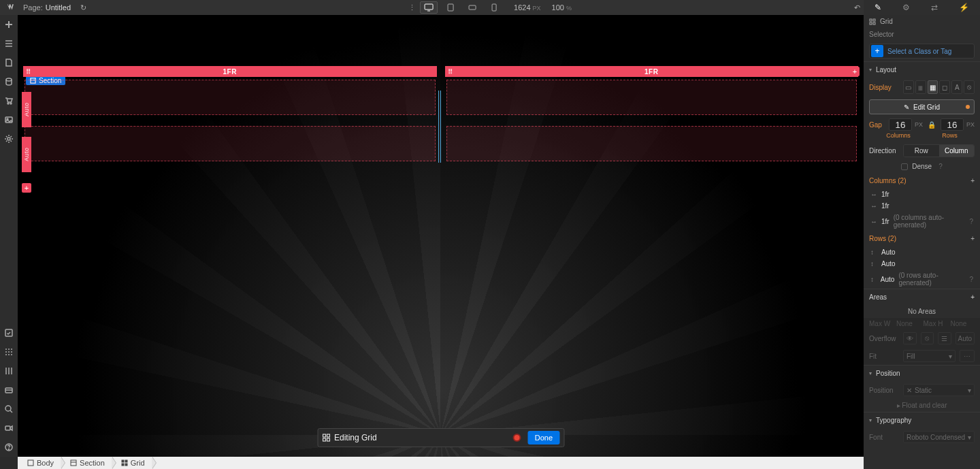  Describe the element at coordinates (921, 166) in the screenshot. I see `dense-row: Dense ?` at that location.